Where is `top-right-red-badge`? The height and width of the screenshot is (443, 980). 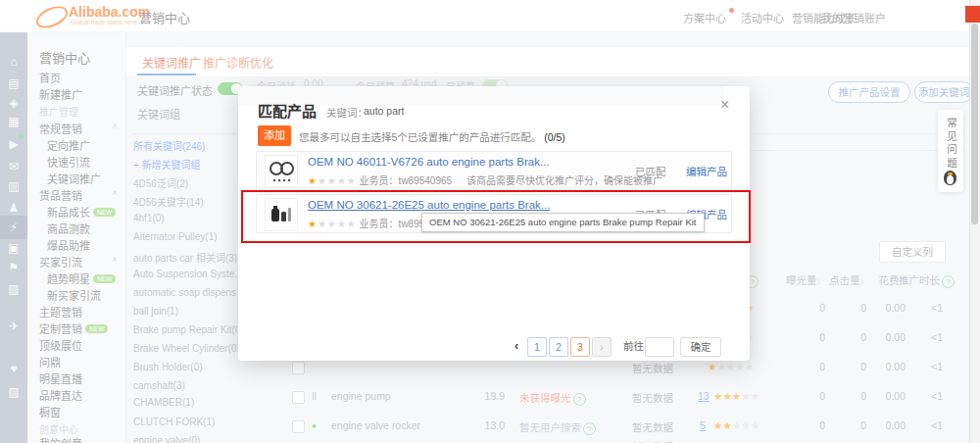
top-right-red-badge is located at coordinates (972, 14).